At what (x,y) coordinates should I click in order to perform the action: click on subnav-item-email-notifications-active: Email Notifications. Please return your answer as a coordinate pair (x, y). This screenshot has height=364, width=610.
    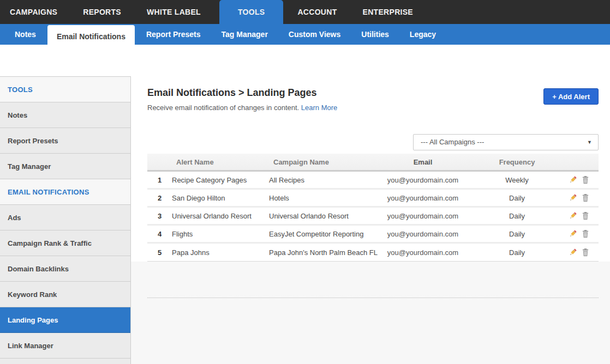
    Looking at the image, I should click on (91, 37).